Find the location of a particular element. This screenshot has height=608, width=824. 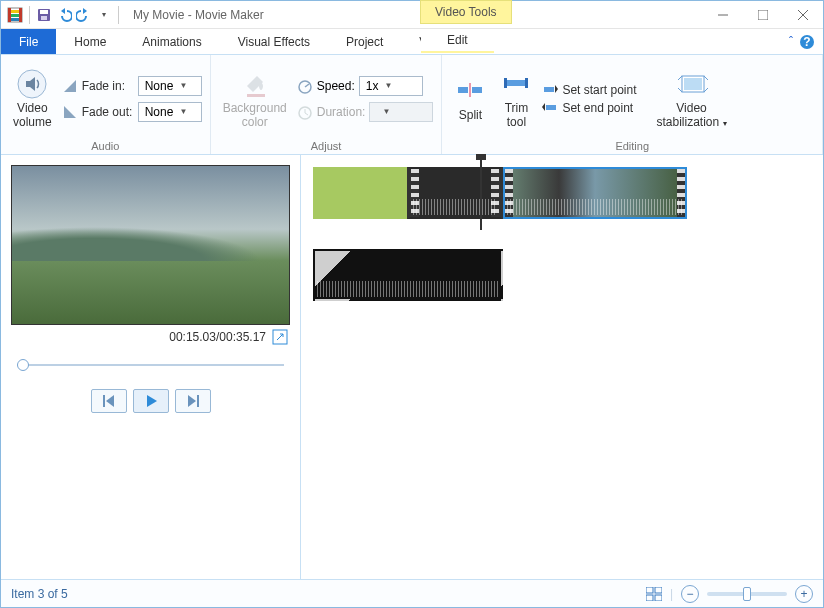

close-button is located at coordinates (803, 15).